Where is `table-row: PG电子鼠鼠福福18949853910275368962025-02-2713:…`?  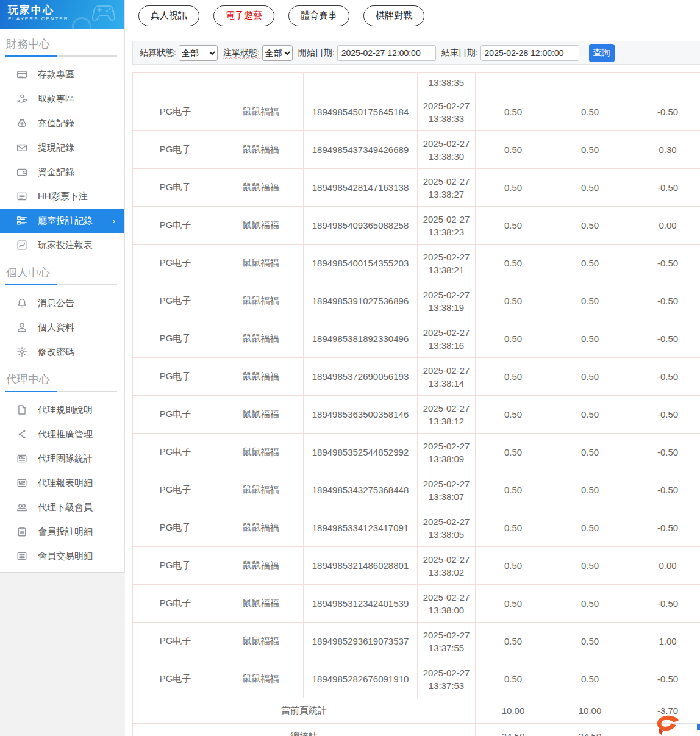
table-row: PG电子鼠鼠福福18949853910275368962025-02-2713:… is located at coordinates (416, 301).